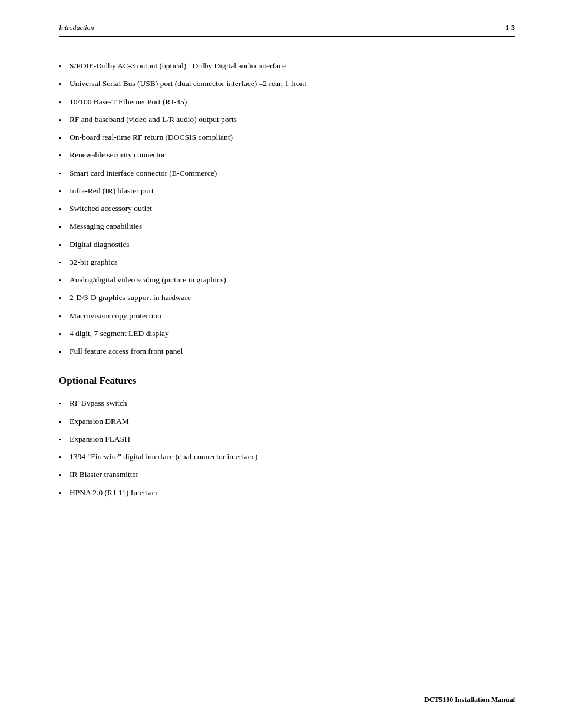  Describe the element at coordinates (510, 28) in the screenshot. I see `header-page-number: 1-3` at that location.